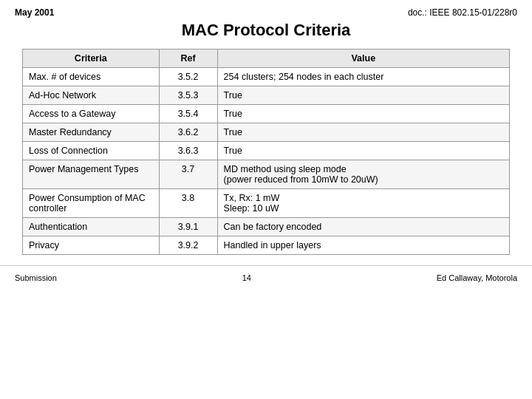  I want to click on cell-criteria: Authentication, so click(92, 228).